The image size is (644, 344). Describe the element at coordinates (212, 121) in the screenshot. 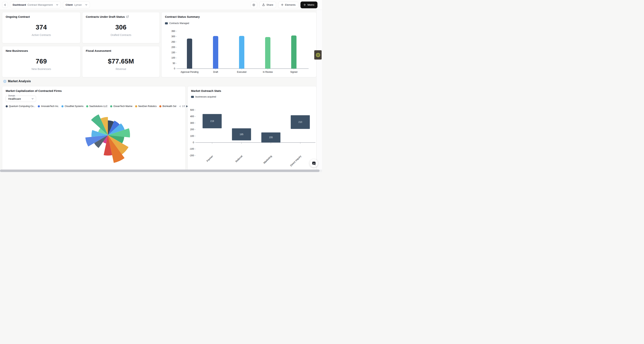

I see `svg-text: 219` at that location.